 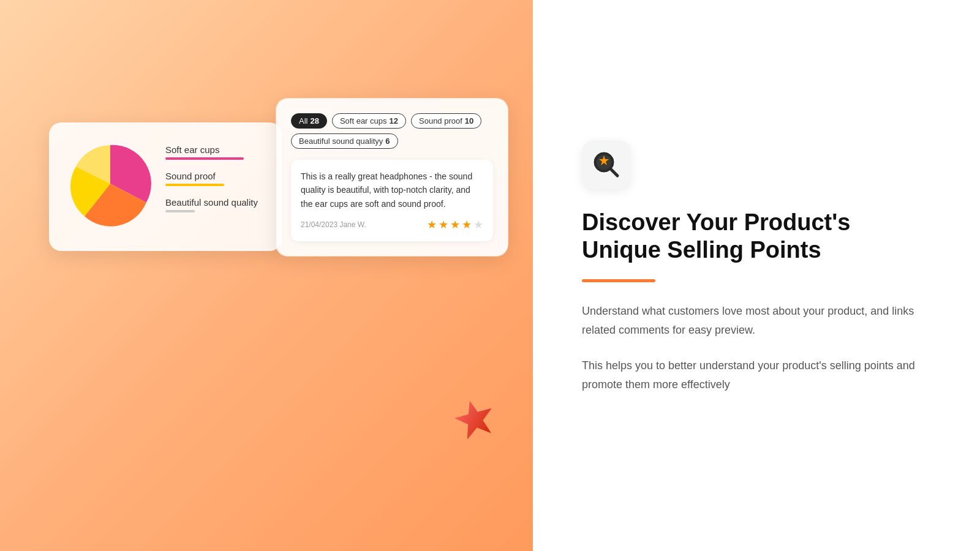 I want to click on legend-bar-soft, so click(x=205, y=159).